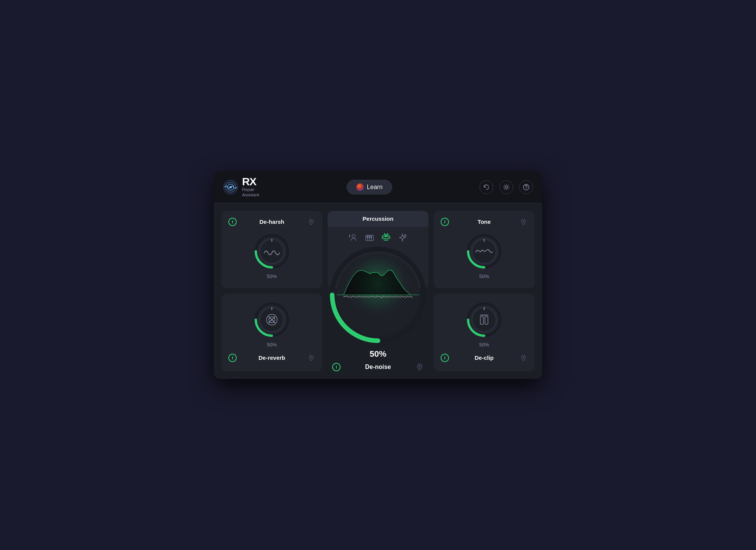 The width and height of the screenshot is (756, 550). What do you see at coordinates (375, 187) in the screenshot?
I see `learn-button-label: Learn` at bounding box center [375, 187].